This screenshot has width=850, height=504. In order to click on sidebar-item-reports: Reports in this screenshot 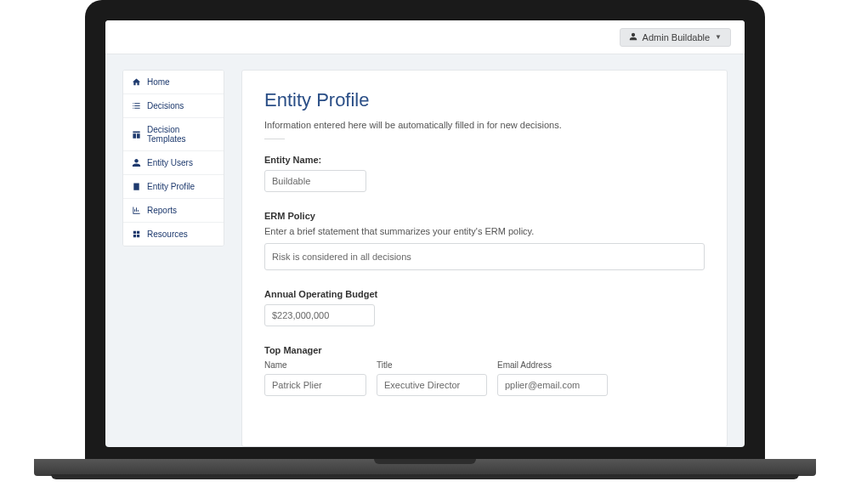, I will do `click(173, 211)`.